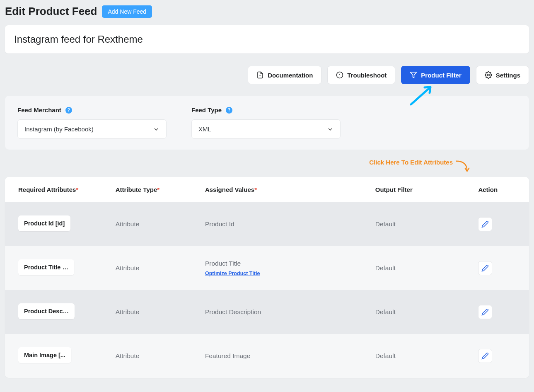 This screenshot has height=392, width=534. I want to click on add-new-feed-button: Add New Feed, so click(127, 12).